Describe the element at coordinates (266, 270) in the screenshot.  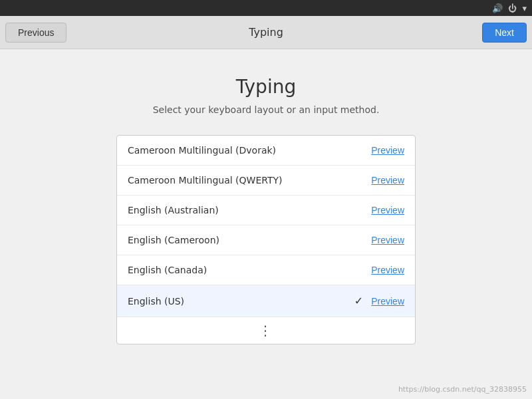
I see `keyboard-row: English (Canada)Preview` at that location.